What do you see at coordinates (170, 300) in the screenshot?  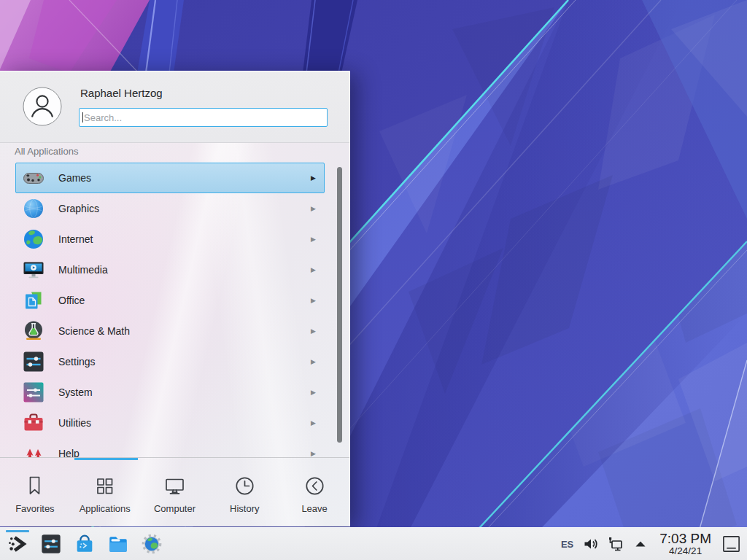 I see `category-office: Office▶` at bounding box center [170, 300].